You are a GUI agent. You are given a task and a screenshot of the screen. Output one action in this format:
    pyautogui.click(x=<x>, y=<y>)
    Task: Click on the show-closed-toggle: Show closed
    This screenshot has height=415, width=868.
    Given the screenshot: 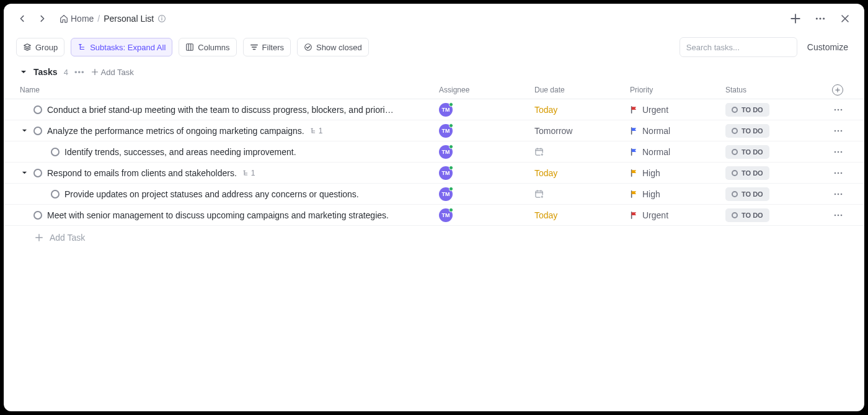 What is the action you would take?
    pyautogui.click(x=333, y=47)
    